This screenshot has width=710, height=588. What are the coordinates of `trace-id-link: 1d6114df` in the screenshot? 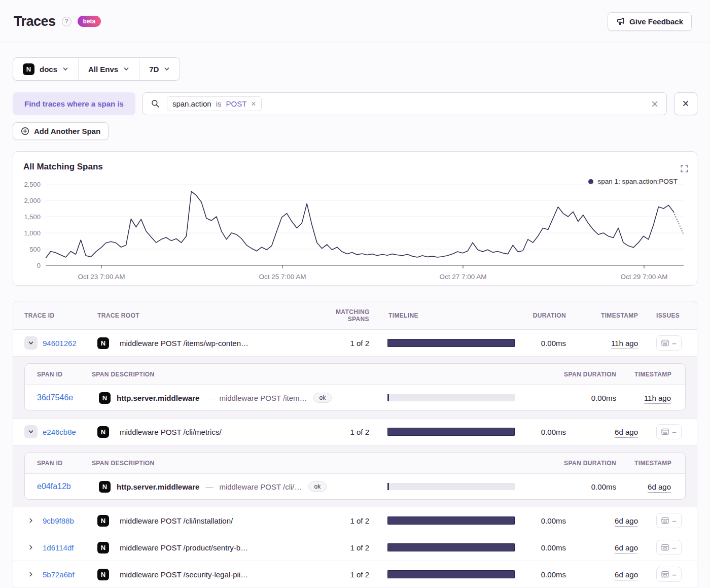 It's located at (58, 548).